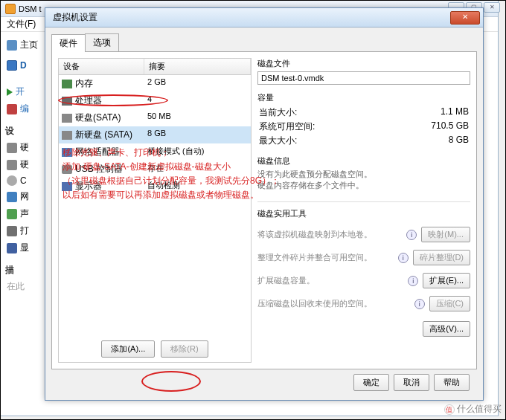 This screenshot has height=420, width=506. I want to click on disk-info-txt2: 硬盘内容存储在多个文件中。, so click(364, 186).